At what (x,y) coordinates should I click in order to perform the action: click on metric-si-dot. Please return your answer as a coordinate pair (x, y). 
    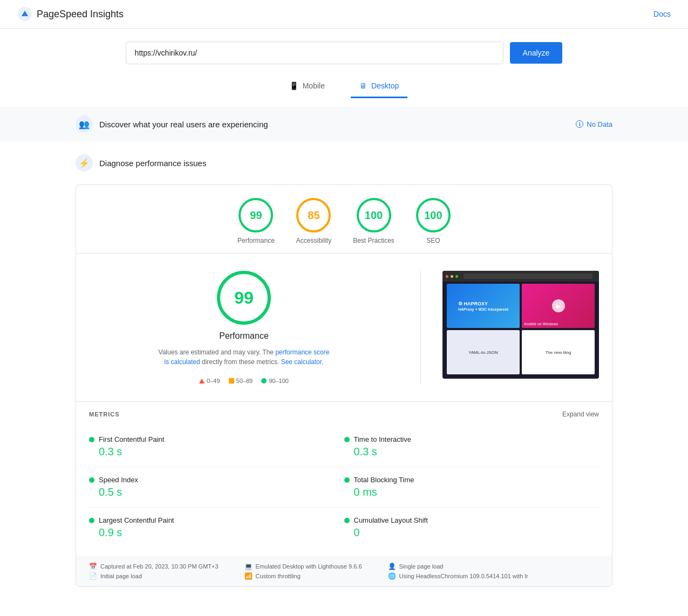
    Looking at the image, I should click on (92, 480).